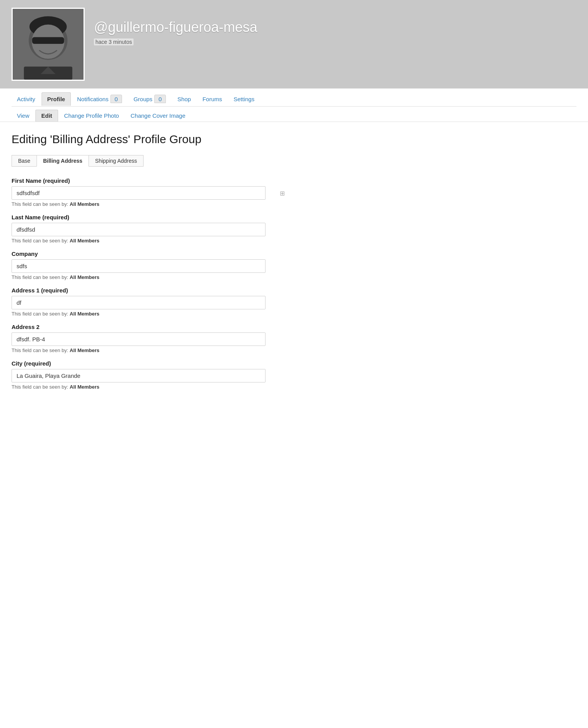  I want to click on address1-input, so click(139, 302).